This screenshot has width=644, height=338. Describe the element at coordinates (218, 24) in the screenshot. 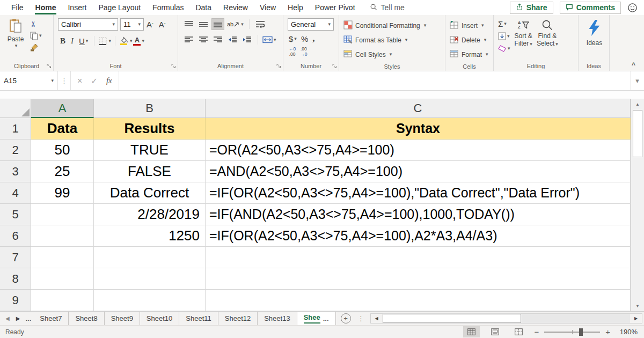

I see `align-bottom-button` at that location.